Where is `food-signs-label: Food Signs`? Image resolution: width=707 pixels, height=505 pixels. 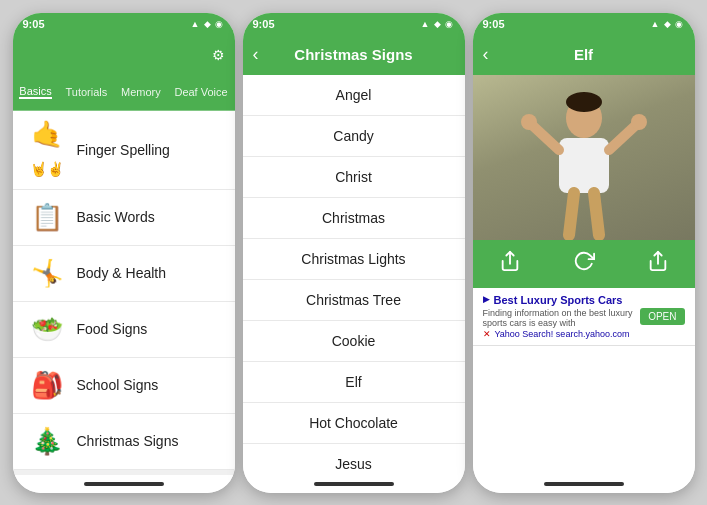 food-signs-label: Food Signs is located at coordinates (108, 329).